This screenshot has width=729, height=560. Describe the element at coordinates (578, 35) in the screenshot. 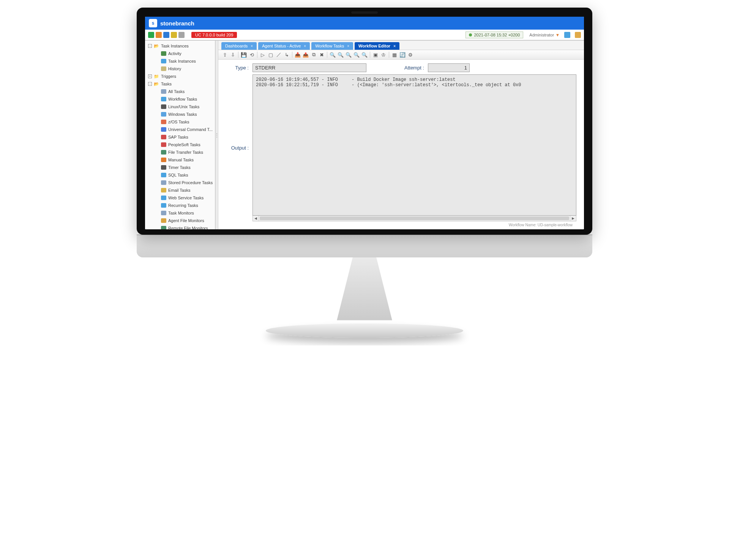

I see `help-icon` at that location.